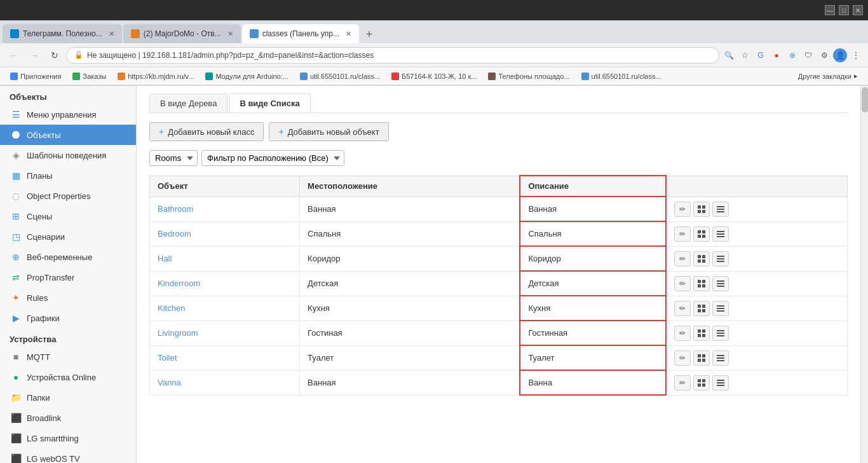 The image size is (868, 463). I want to click on sidebar-item-lgsmartthing: ⬛ LG smartthing, so click(68, 438).